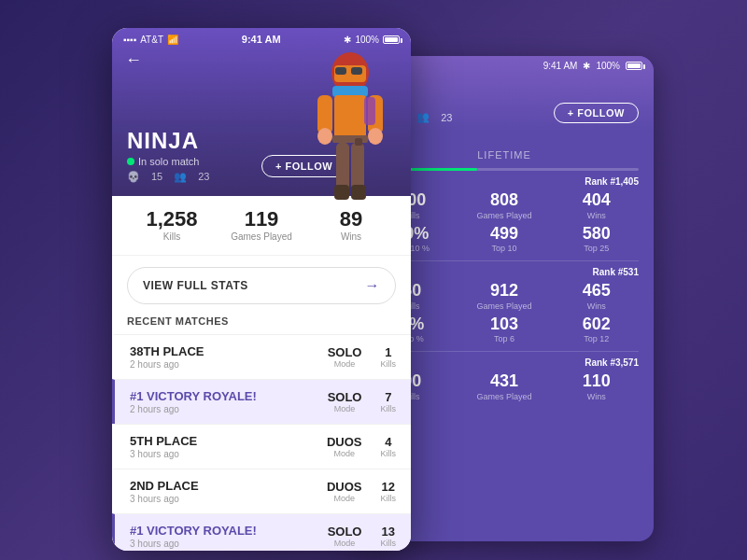 This screenshot has width=747, height=560. I want to click on stat-games-played: 119 Games Played, so click(261, 226).